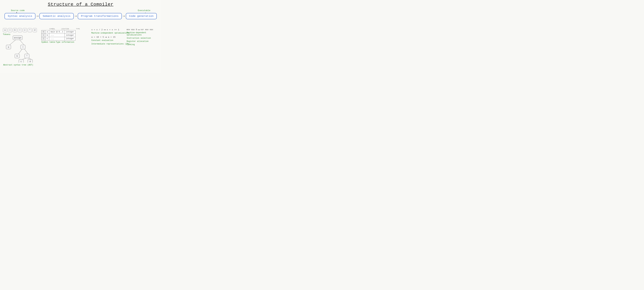  Describe the element at coordinates (10, 30) in the screenshot. I see `token-eq: =` at that location.